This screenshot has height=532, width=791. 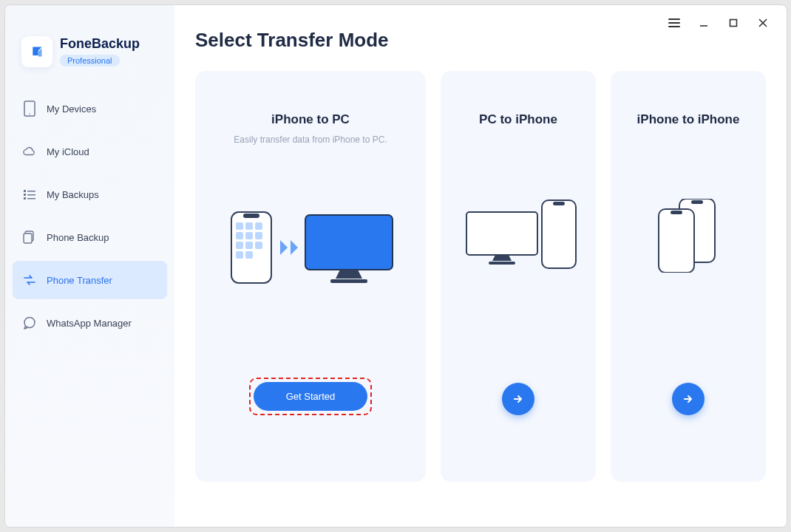 What do you see at coordinates (90, 323) in the screenshot?
I see `sidebar-item-whatsapp-manager: WhatsApp Manager` at bounding box center [90, 323].